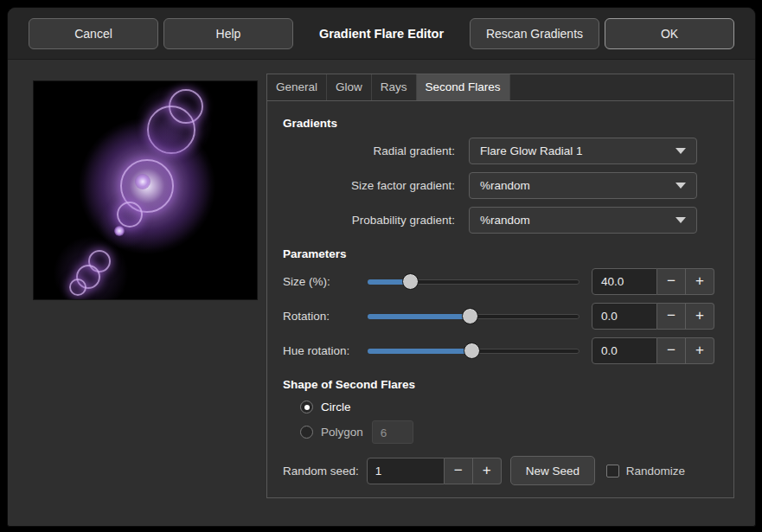 The image size is (762, 532). Describe the element at coordinates (406, 471) in the screenshot. I see `random-seed-input: 1` at that location.